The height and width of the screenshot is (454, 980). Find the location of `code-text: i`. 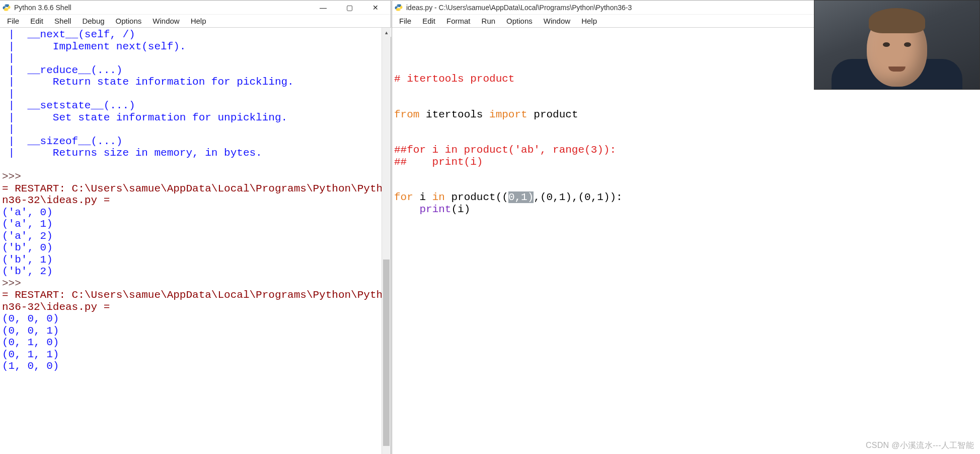

code-text: i is located at coordinates (423, 198).